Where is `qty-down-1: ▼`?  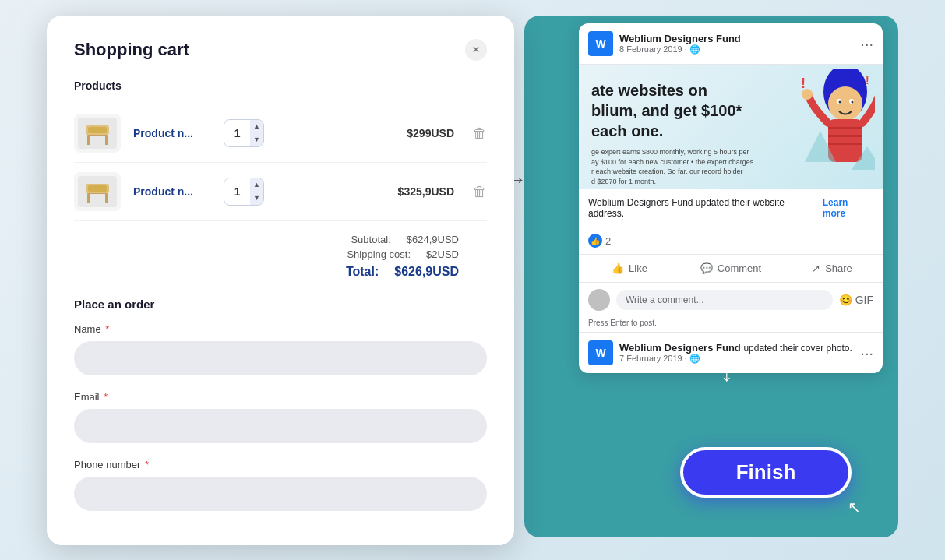
qty-down-1: ▼ is located at coordinates (257, 140).